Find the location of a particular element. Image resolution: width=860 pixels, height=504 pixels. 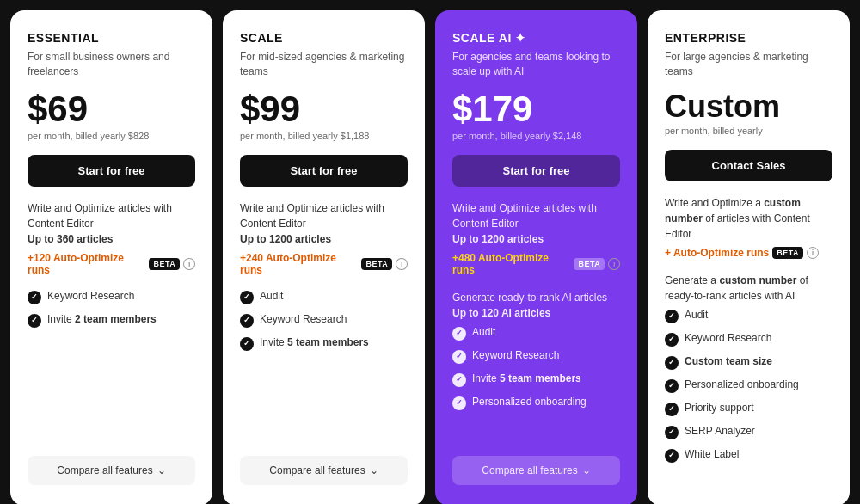

checklist-label: Invite 2 team members is located at coordinates (101, 320).